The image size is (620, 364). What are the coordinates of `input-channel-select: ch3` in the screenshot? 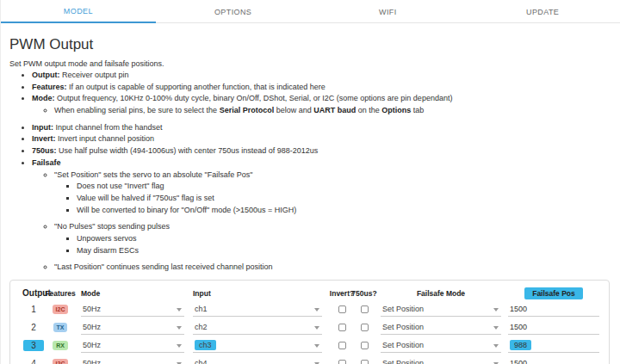 It's located at (257, 346).